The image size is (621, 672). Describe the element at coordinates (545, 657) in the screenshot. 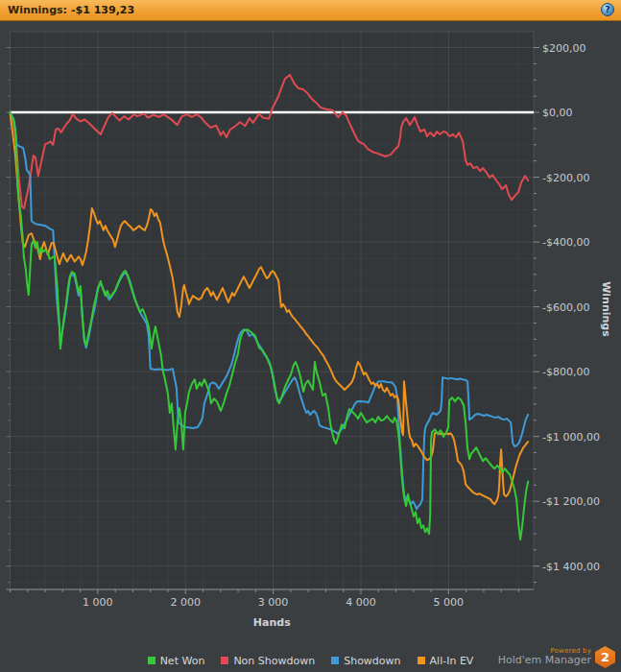

I see `footer-branding: Powered by Hold'em Manager` at that location.